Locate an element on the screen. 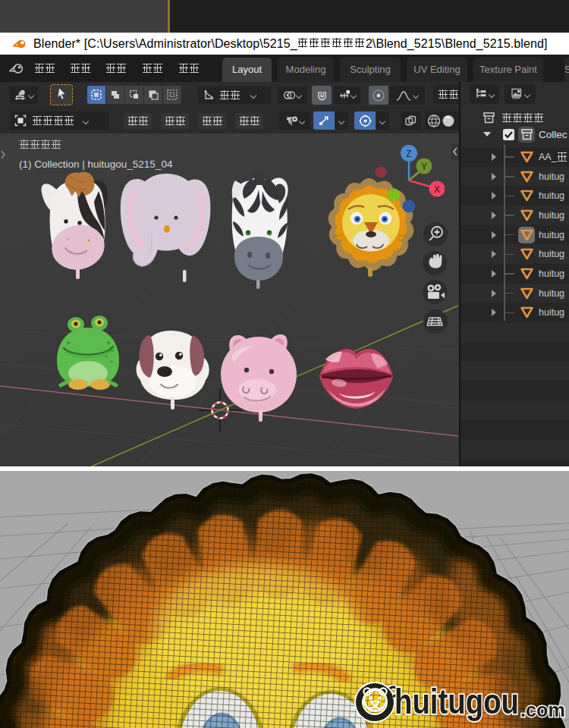  svg-text: .com is located at coordinates (543, 710).